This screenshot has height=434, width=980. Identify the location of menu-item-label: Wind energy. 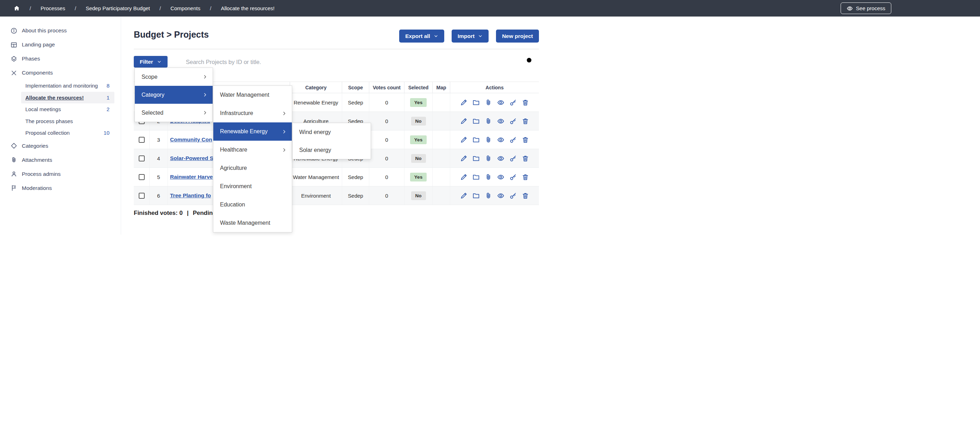
(315, 132).